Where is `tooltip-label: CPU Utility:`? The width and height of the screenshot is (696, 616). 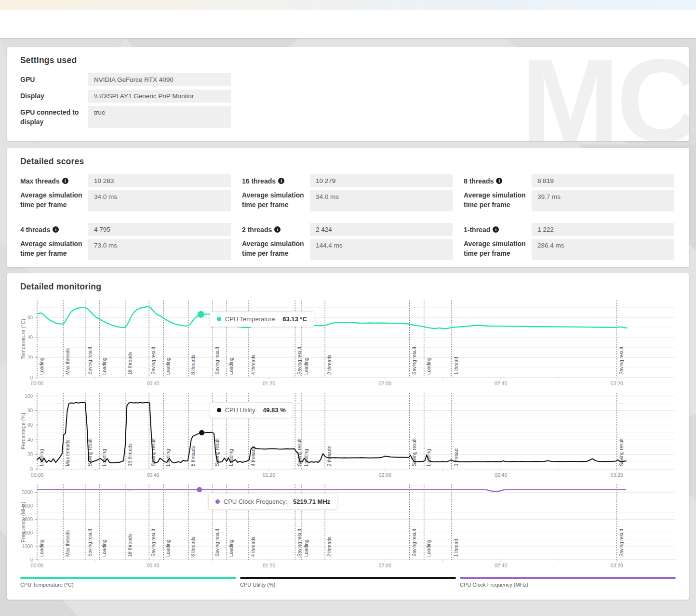 tooltip-label: CPU Utility: is located at coordinates (241, 410).